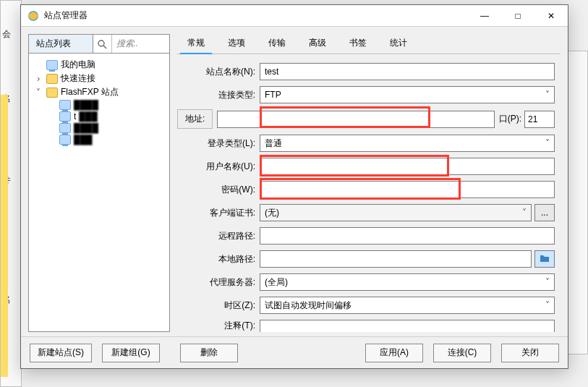 The image size is (588, 387). Describe the element at coordinates (485, 16) in the screenshot. I see `minimize-button: —` at that location.